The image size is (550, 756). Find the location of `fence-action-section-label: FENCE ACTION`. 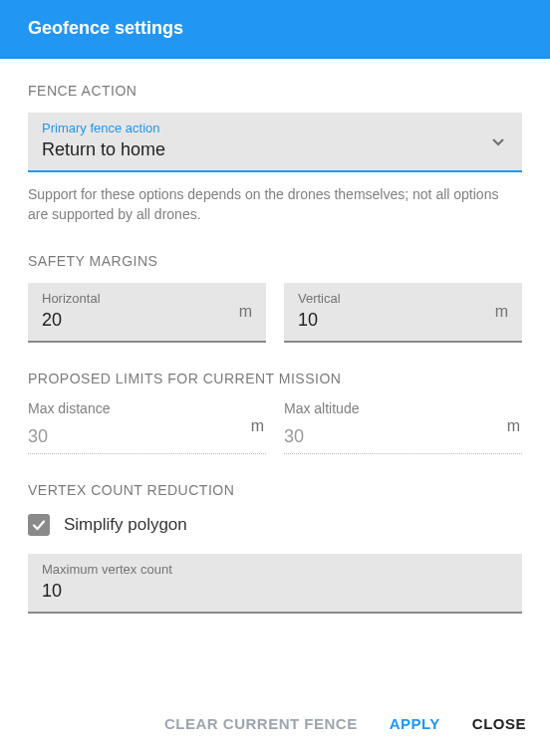

fence-action-section-label: FENCE ACTION is located at coordinates (275, 91).